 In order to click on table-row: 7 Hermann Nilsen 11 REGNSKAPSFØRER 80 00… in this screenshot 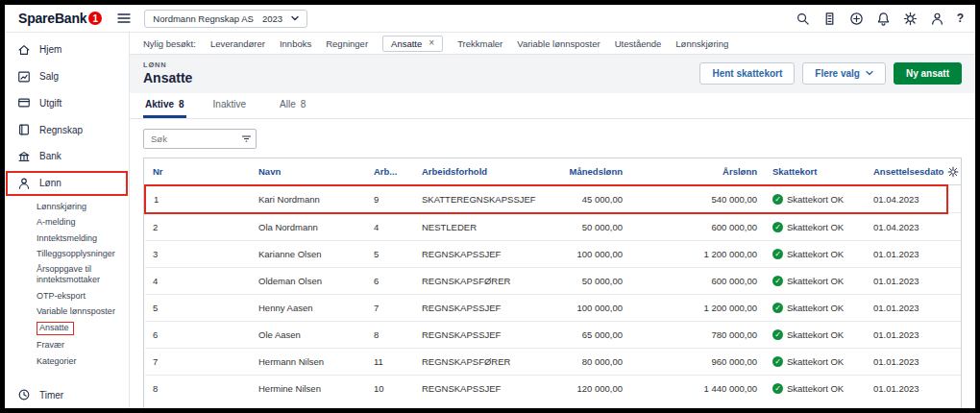, I will do `click(553, 361)`.